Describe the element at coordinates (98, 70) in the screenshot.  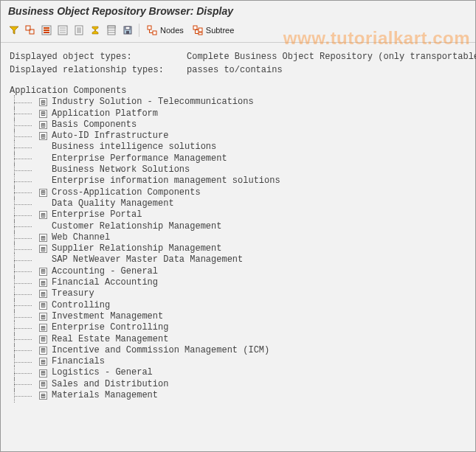
I see `rel-types-label: Displayed relationship types:` at that location.